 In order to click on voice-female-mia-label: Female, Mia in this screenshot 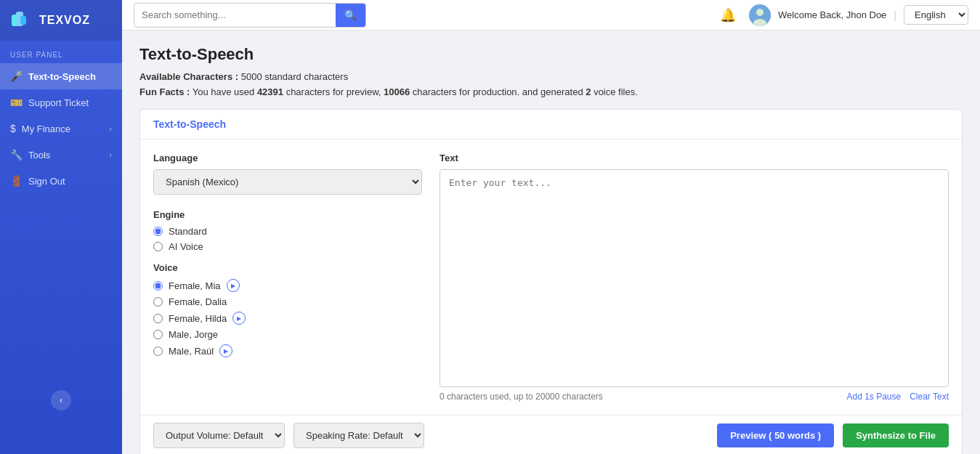, I will do `click(195, 286)`.